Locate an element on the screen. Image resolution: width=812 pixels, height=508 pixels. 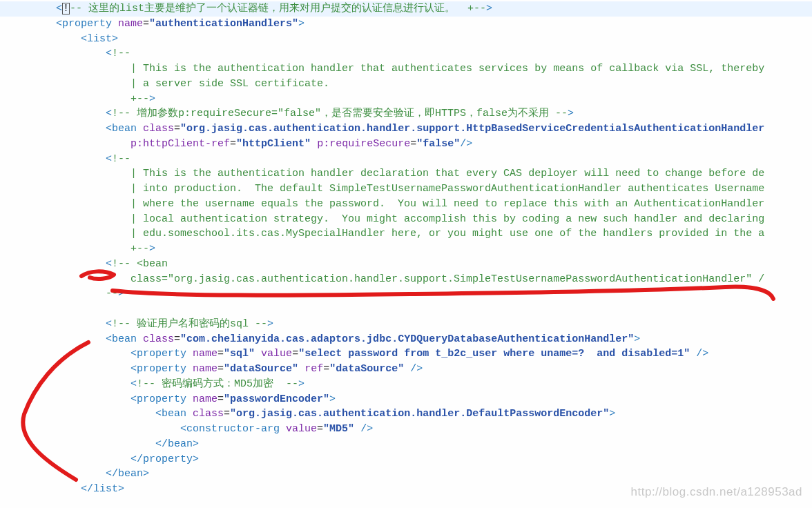
code-line: | into production. The default SimpleTes… is located at coordinates (406, 189).